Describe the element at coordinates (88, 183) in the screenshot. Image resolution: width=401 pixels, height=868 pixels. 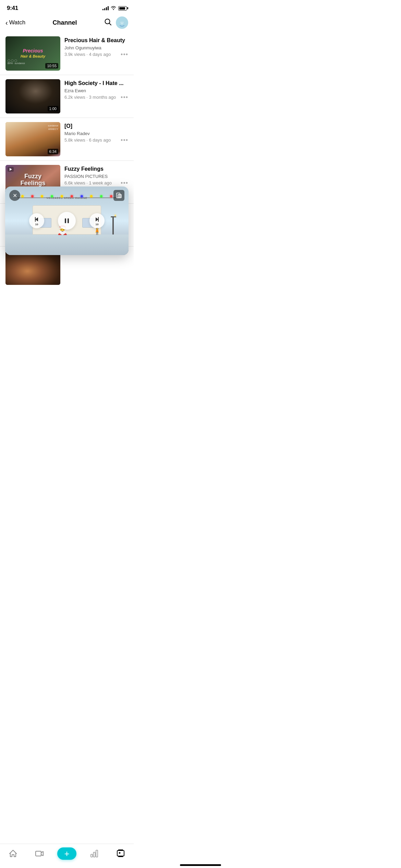
I see `video-stats: 6.6k views · 1 week ago` at that location.